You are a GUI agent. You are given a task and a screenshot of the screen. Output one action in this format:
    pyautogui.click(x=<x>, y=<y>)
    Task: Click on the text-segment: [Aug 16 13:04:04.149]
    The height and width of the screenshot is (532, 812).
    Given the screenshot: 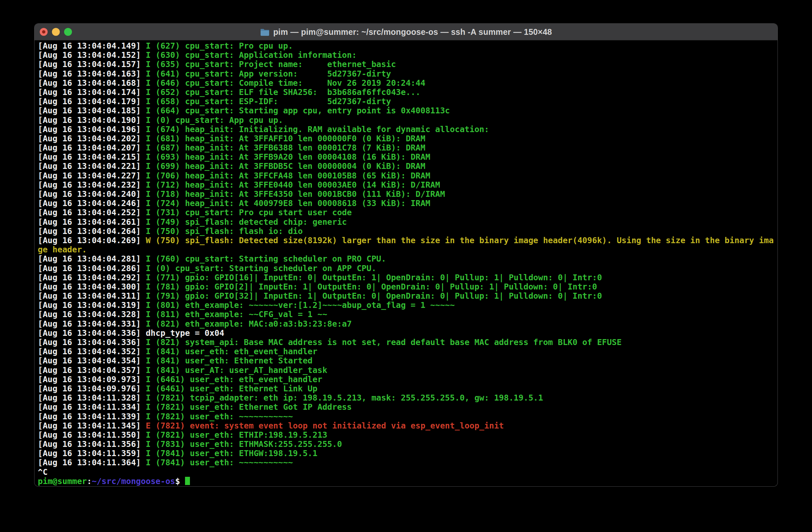 What is the action you would take?
    pyautogui.click(x=89, y=46)
    